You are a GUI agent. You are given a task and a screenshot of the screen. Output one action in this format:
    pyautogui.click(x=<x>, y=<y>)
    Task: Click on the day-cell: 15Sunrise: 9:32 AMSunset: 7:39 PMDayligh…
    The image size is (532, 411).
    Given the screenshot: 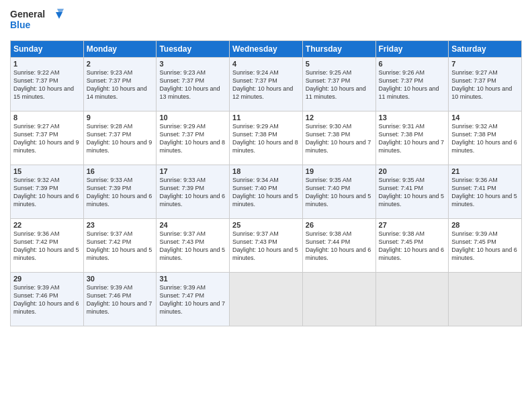 What is the action you would take?
    pyautogui.click(x=47, y=192)
    